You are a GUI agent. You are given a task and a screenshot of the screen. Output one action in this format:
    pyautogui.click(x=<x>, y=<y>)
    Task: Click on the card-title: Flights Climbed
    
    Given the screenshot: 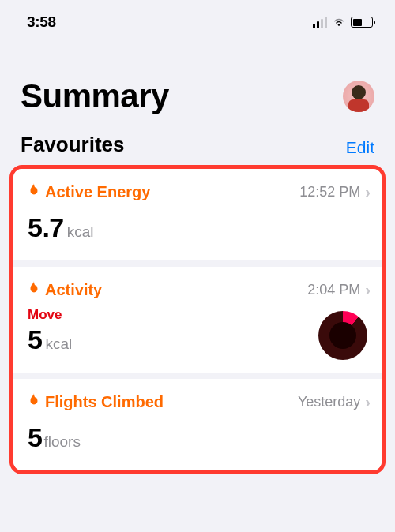 What is the action you would take?
    pyautogui.click(x=104, y=403)
    